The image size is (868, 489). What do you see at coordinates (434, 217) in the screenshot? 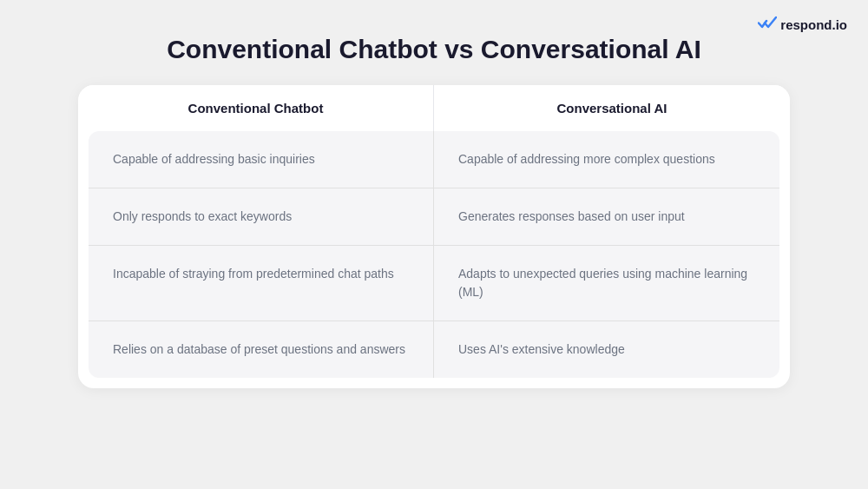
I see `table-row: Only responds to exact keywords Generate…` at bounding box center [434, 217].